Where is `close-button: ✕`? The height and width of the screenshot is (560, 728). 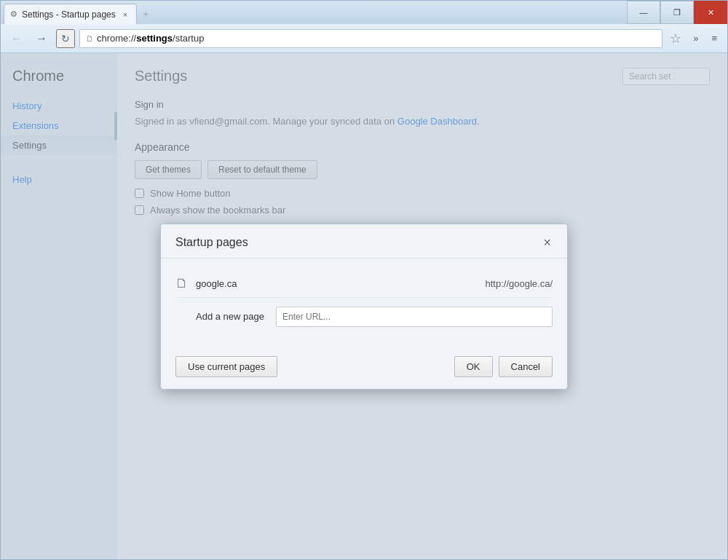
close-button: ✕ is located at coordinates (711, 12).